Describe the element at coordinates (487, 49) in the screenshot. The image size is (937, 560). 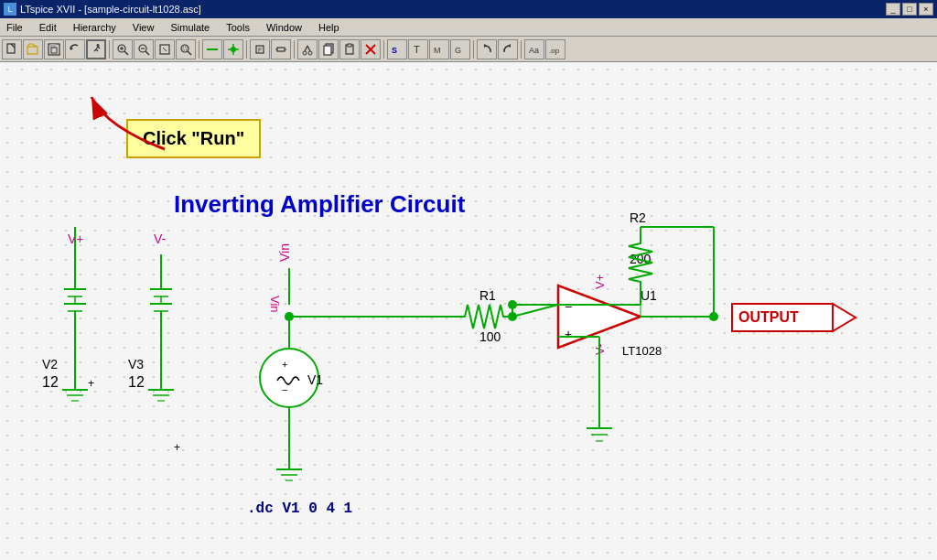
I see `undo2-button` at that location.